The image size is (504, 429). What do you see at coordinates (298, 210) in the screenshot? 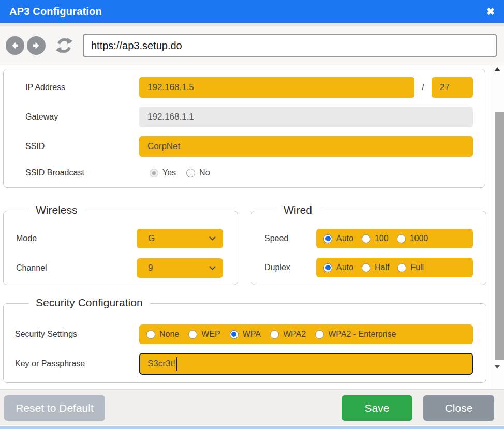
I see `wired-legend: Wired` at bounding box center [298, 210].